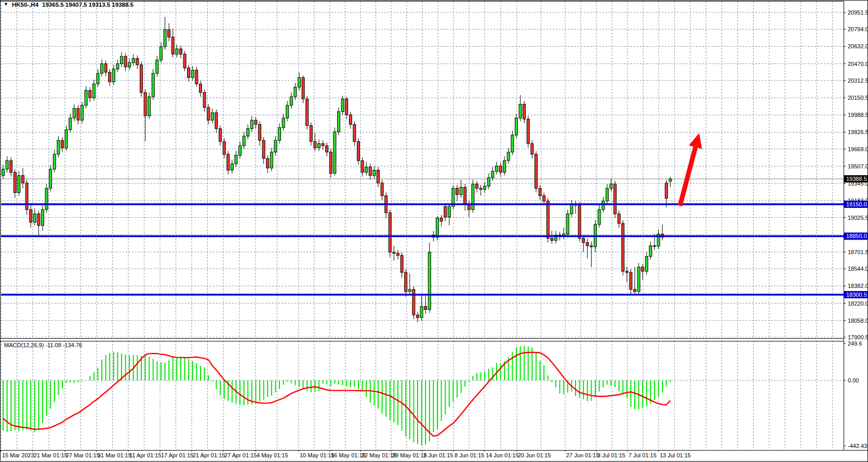 This screenshot has width=868, height=462. Describe the element at coordinates (857, 204) in the screenshot. I see `hline-price-badge-label: 19150.0` at that location.